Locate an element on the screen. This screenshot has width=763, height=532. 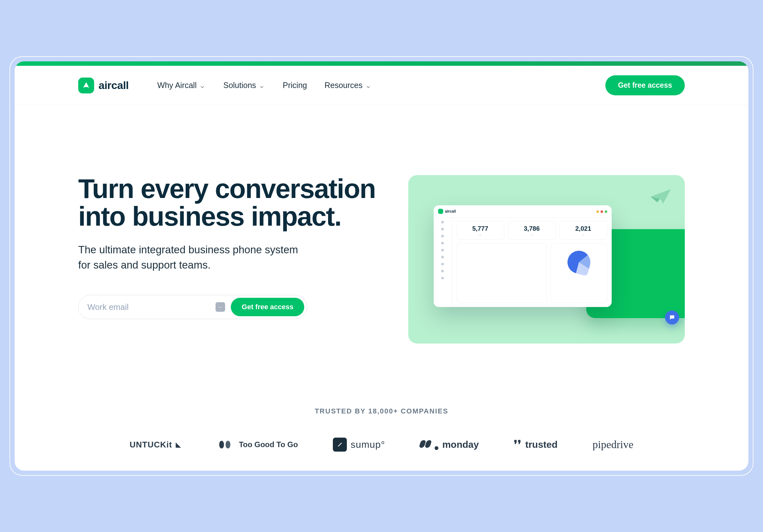
chat-bubble-icon is located at coordinates (672, 317).